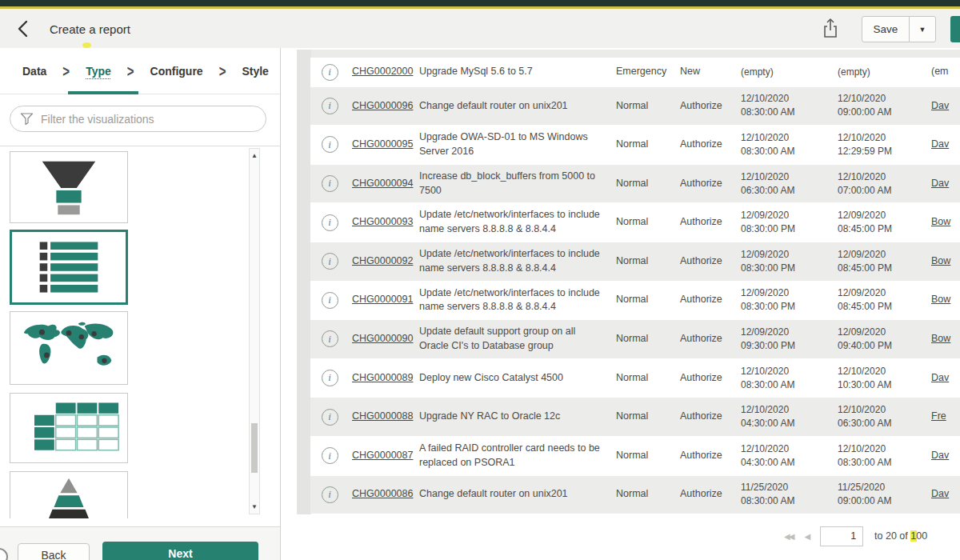 Image resolution: width=960 pixels, height=560 pixels. I want to click on table-row: i CHG0000090 Update default support grou…, so click(635, 339).